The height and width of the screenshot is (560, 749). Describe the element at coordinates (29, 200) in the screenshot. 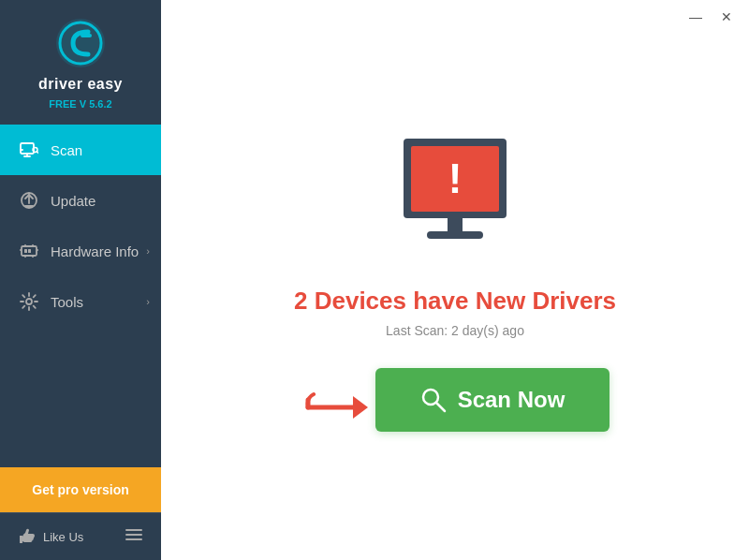

I see `update-nav-icon` at that location.